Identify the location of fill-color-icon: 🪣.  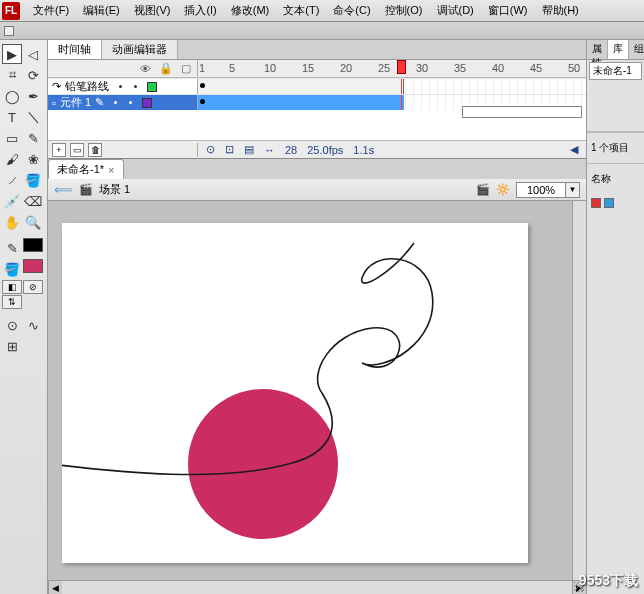
(12, 269).